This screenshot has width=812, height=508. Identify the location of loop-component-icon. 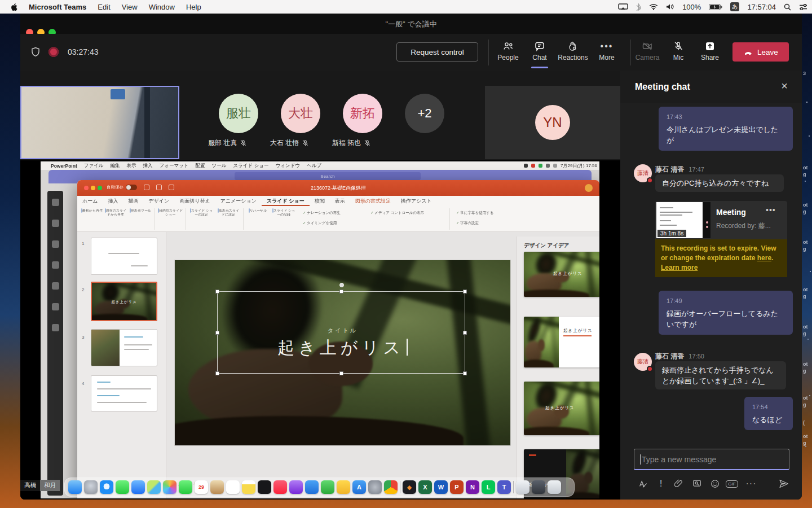
(697, 484).